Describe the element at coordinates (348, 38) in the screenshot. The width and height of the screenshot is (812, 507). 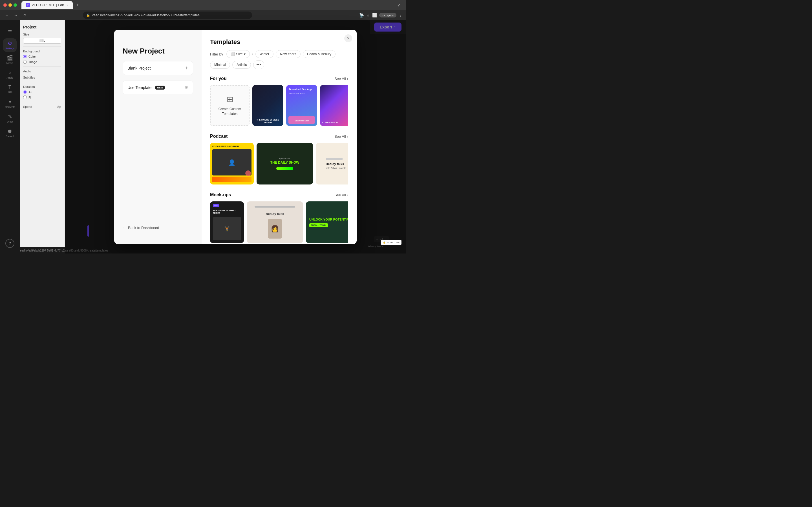
I see `modal-close-button: ×` at that location.